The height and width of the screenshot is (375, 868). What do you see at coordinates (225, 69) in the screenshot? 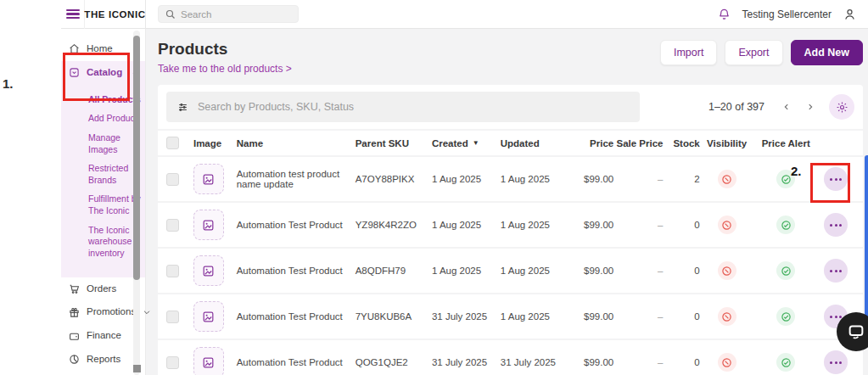
I see `old-products-link: Take me to the old products >` at bounding box center [225, 69].